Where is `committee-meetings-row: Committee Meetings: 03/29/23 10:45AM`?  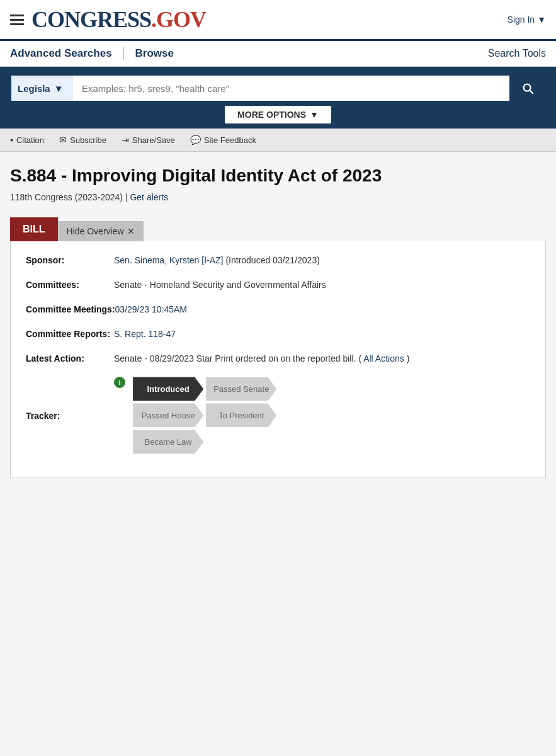 committee-meetings-row: Committee Meetings: 03/29/23 10:45AM is located at coordinates (278, 310).